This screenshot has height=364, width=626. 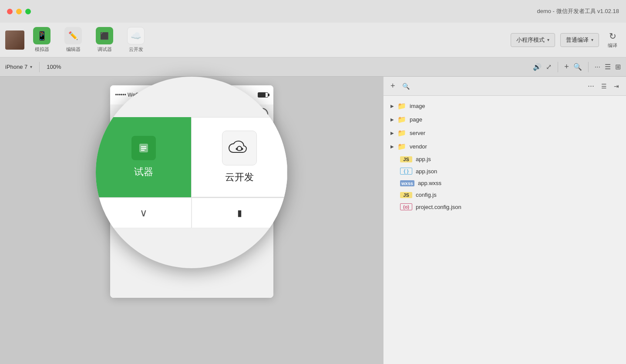 I want to click on refresh-icon: ↻, so click(x=613, y=36).